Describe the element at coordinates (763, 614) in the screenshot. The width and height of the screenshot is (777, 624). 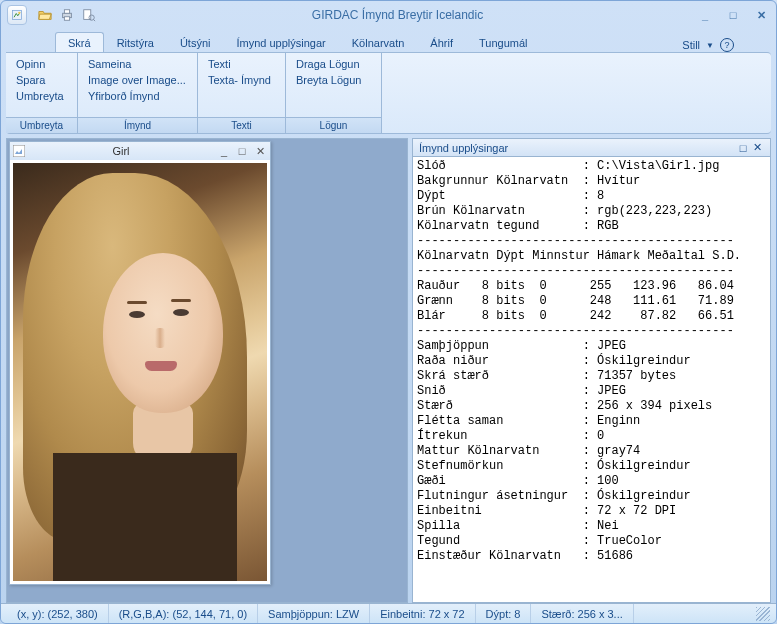
I see `resize-grip` at that location.